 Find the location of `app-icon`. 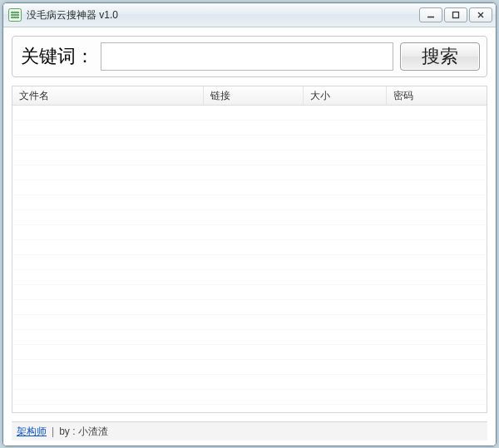

app-icon is located at coordinates (15, 15).